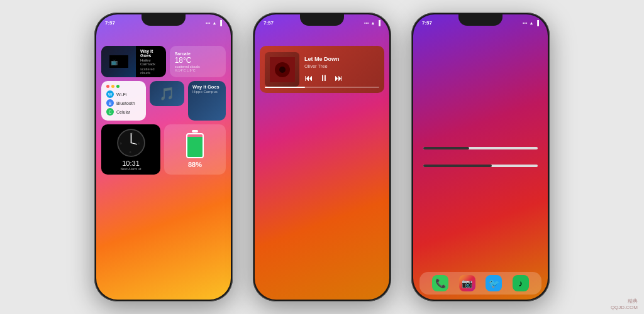  What do you see at coordinates (131, 169) in the screenshot?
I see `clock-sub: Next Alarm at` at bounding box center [131, 169].